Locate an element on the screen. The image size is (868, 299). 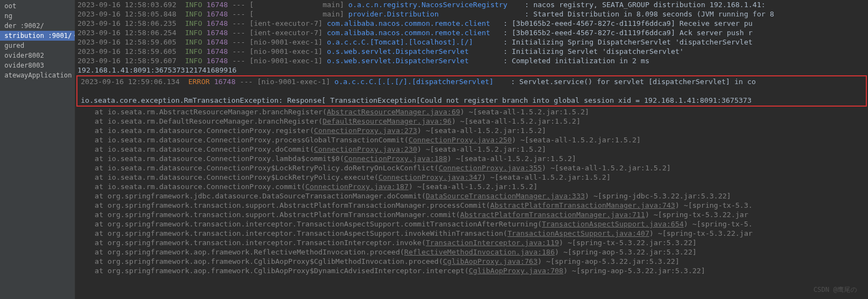
source-link: TransactionAspectSupport.java:654 is located at coordinates (613, 224).